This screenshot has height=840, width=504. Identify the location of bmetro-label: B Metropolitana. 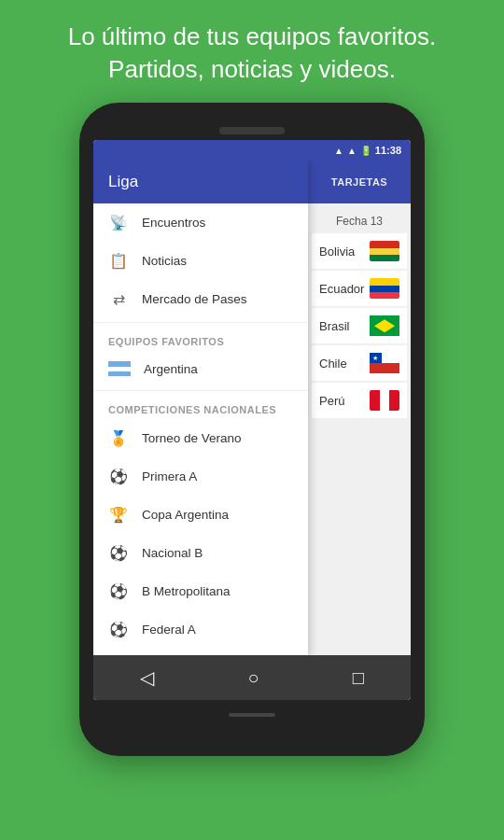
(187, 592).